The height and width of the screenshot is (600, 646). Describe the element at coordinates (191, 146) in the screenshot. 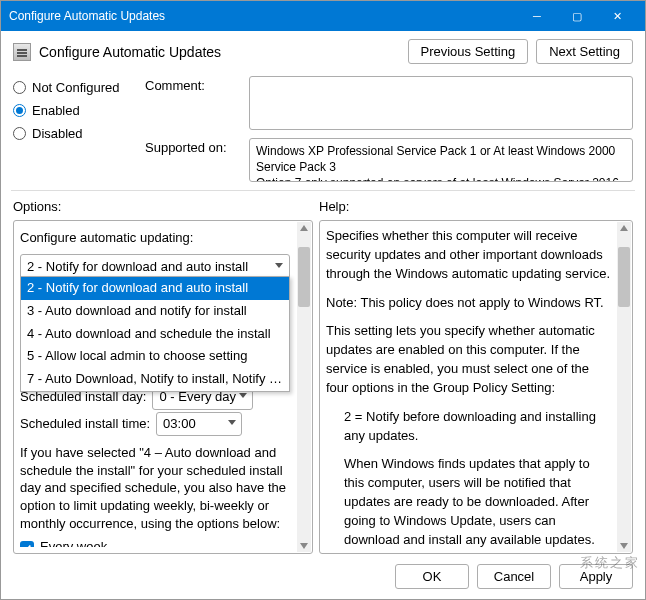

I see `supported-label: Supported on:` at that location.